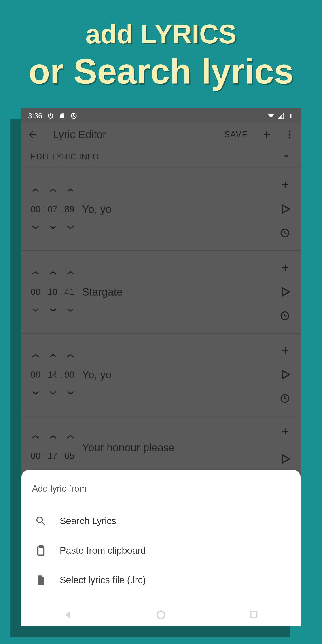  What do you see at coordinates (128, 448) in the screenshot?
I see `lyric-text: Your honour please` at bounding box center [128, 448].